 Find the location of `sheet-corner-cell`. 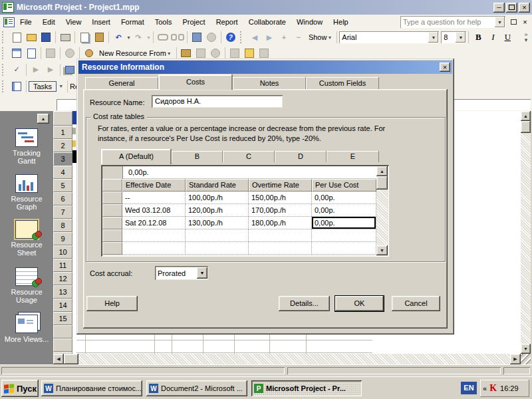

sheet-corner-cell is located at coordinates (63, 118).